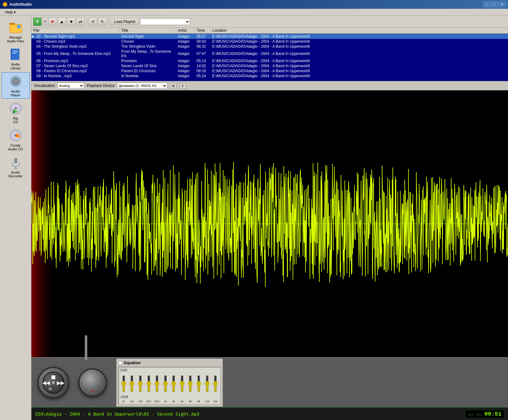 The width and height of the screenshot is (508, 420). What do you see at coordinates (148, 31) in the screenshot?
I see `col-title: Title` at bounding box center [148, 31].